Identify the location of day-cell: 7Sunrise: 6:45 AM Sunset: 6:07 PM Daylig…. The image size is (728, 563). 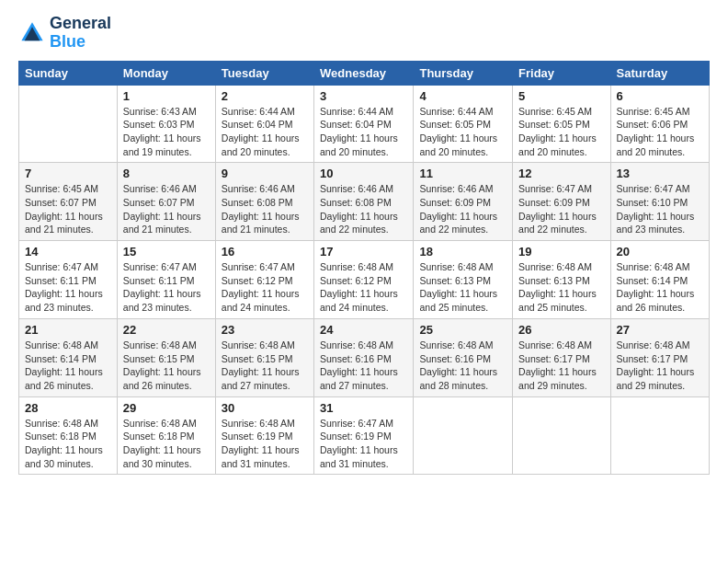
(68, 202).